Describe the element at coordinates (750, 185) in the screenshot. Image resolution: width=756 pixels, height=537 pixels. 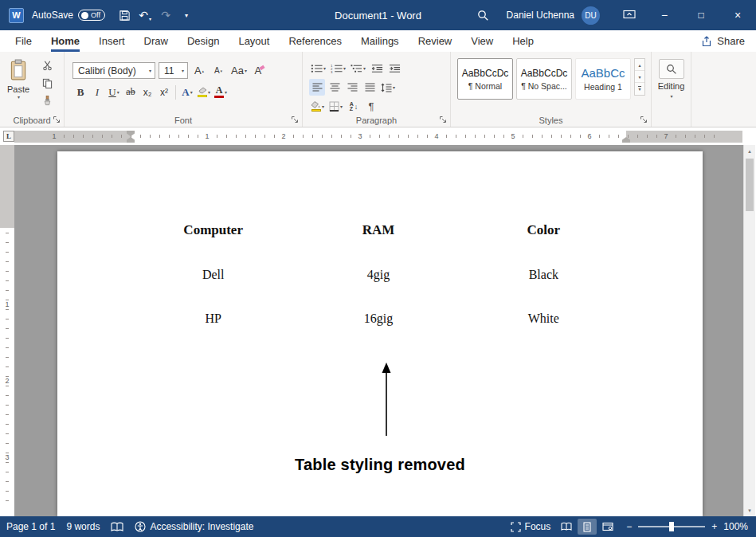
I see `scrollbar-thumb` at that location.